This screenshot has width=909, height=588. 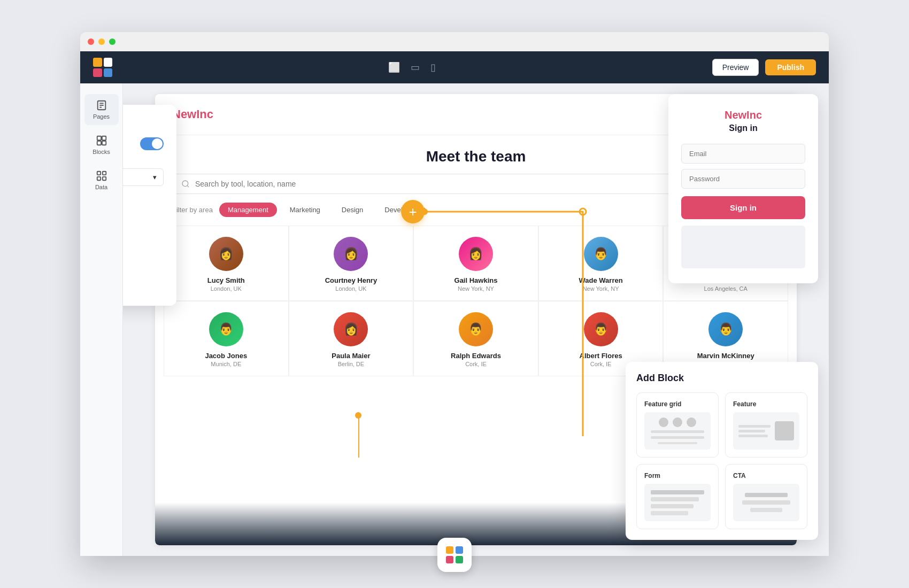 What do you see at coordinates (766, 431) in the screenshot?
I see `block-preview-feature` at bounding box center [766, 431].